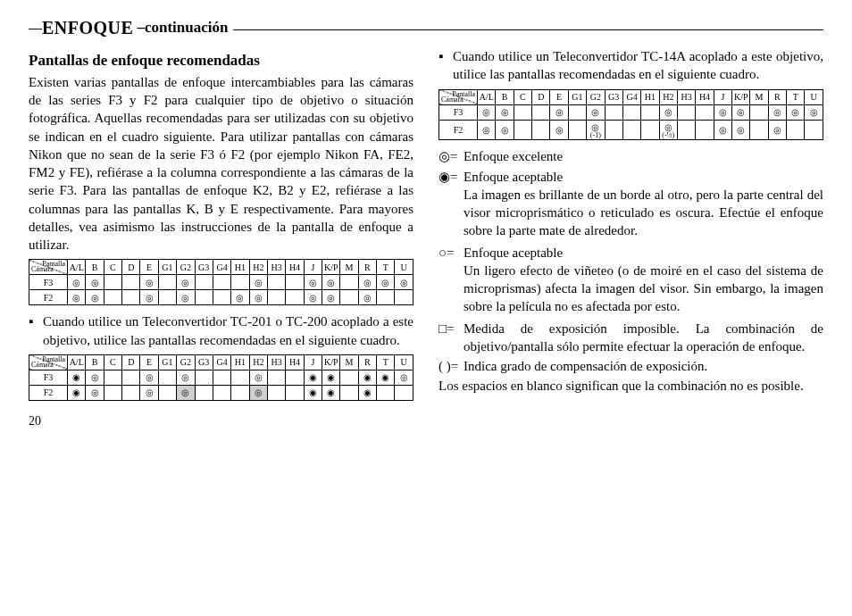 The width and height of the screenshot is (852, 616). Describe the element at coordinates (451, 253) in the screenshot. I see `open-circle-icon: ○=` at that location.